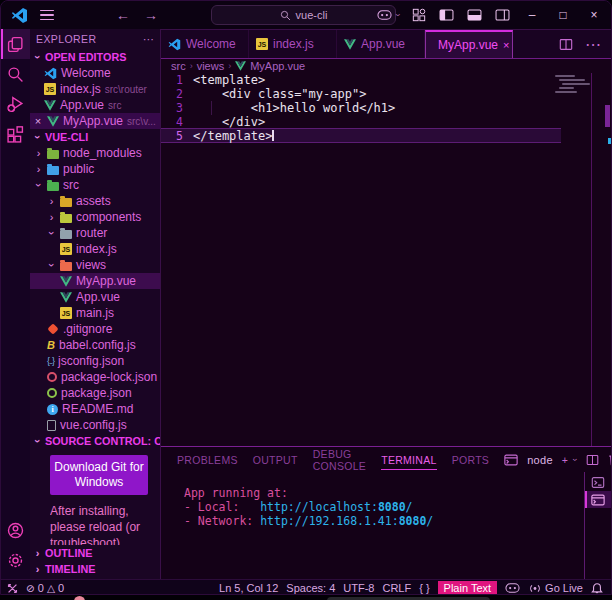  Describe the element at coordinates (409, 460) in the screenshot. I see `panel-tab-terminal: TERMINAL` at that location.